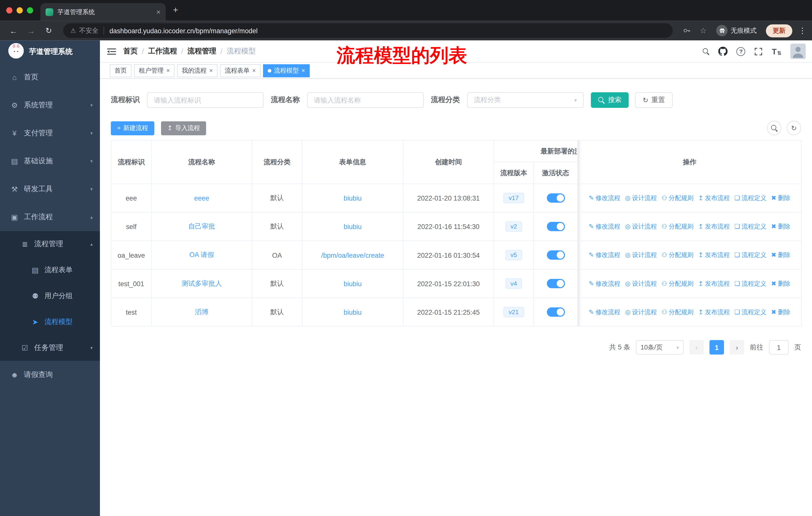  What do you see at coordinates (758, 51) in the screenshot?
I see `fullscreen-icon` at bounding box center [758, 51].